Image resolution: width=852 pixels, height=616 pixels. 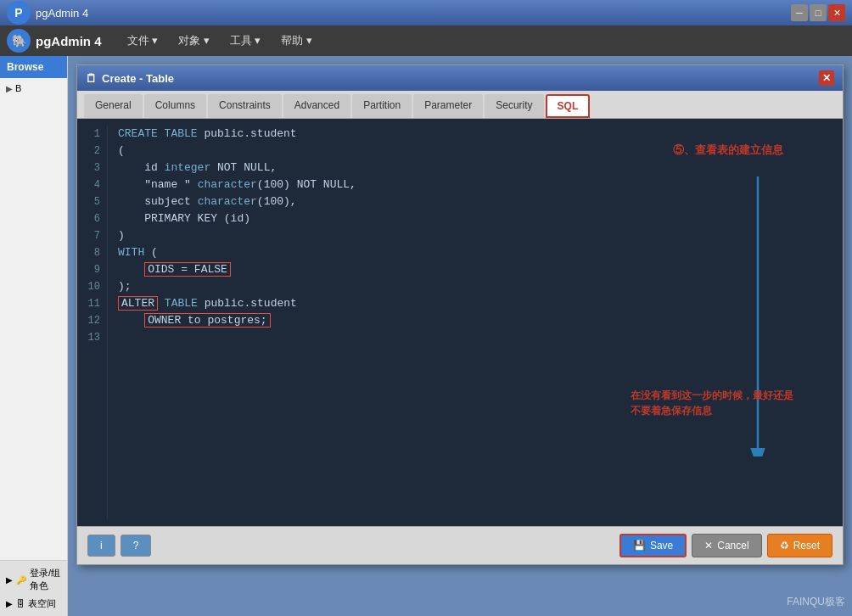 What do you see at coordinates (34, 88) in the screenshot?
I see `sidebar-tree-item-root: ▶ B` at bounding box center [34, 88].